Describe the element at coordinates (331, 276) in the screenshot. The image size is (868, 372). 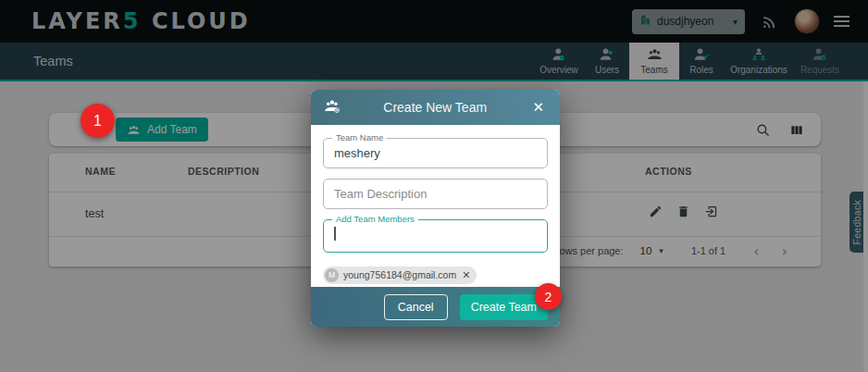
I see `member-avatar: M` at that location.